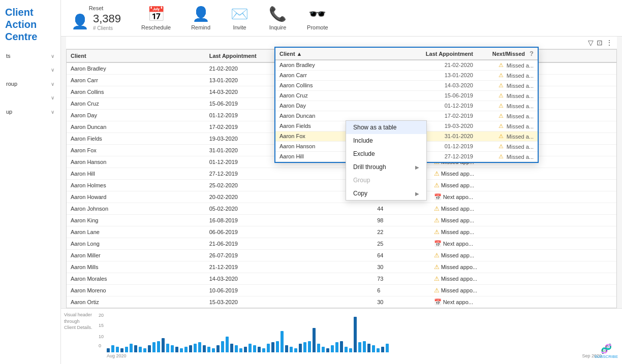 The image size is (622, 364). I want to click on expand-icon: ⊡, so click(600, 43).